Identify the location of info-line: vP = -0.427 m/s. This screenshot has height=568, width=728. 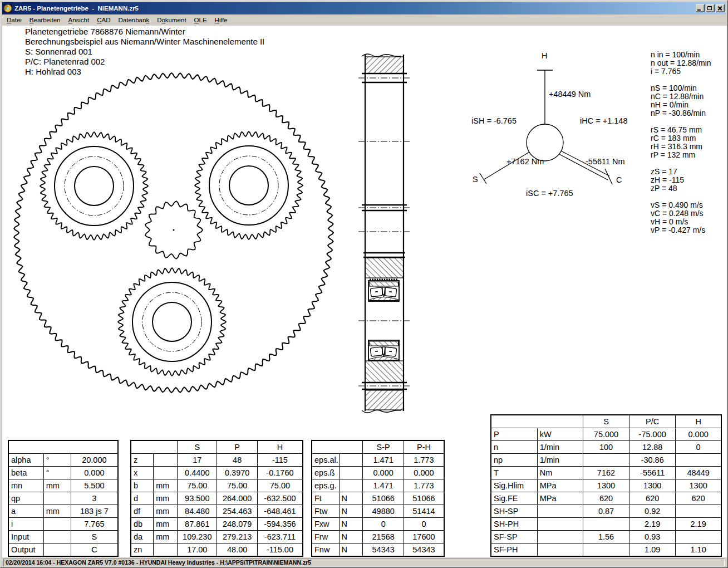
(681, 231).